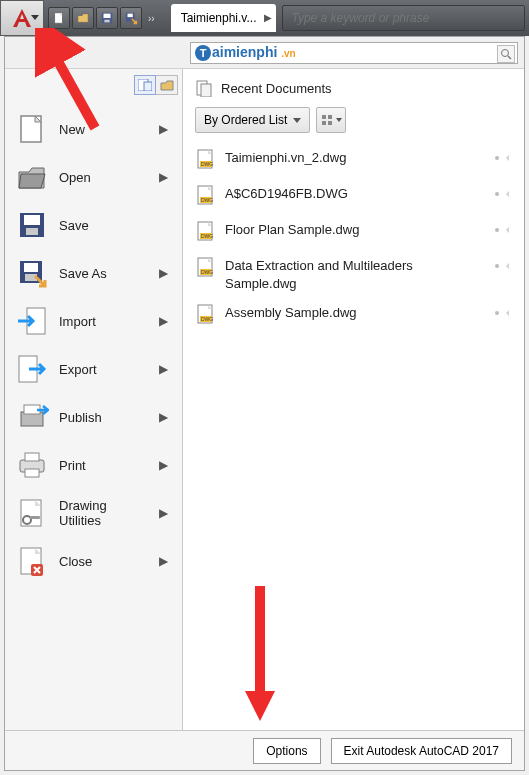  What do you see at coordinates (354, 233) in the screenshot?
I see `recent-doc-row: DWGFloor Plan Sample.dwg` at bounding box center [354, 233].